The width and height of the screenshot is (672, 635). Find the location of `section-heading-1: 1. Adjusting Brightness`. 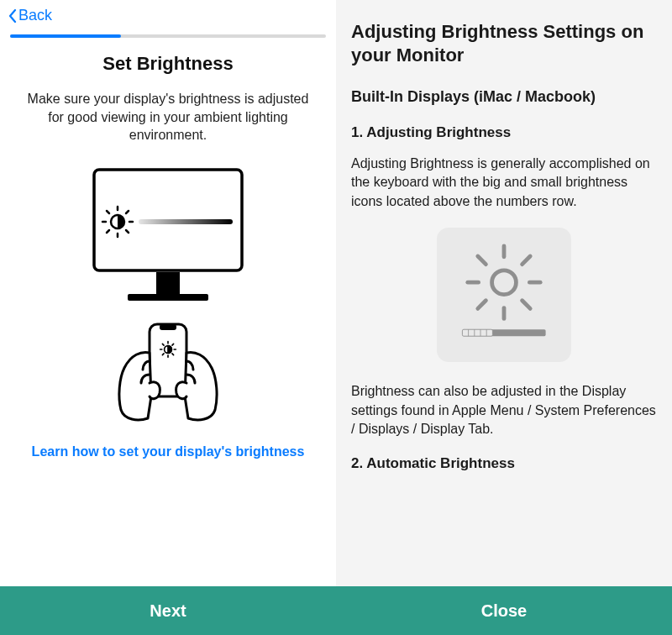

section-heading-1: 1. Adjusting Brightness is located at coordinates (504, 133).